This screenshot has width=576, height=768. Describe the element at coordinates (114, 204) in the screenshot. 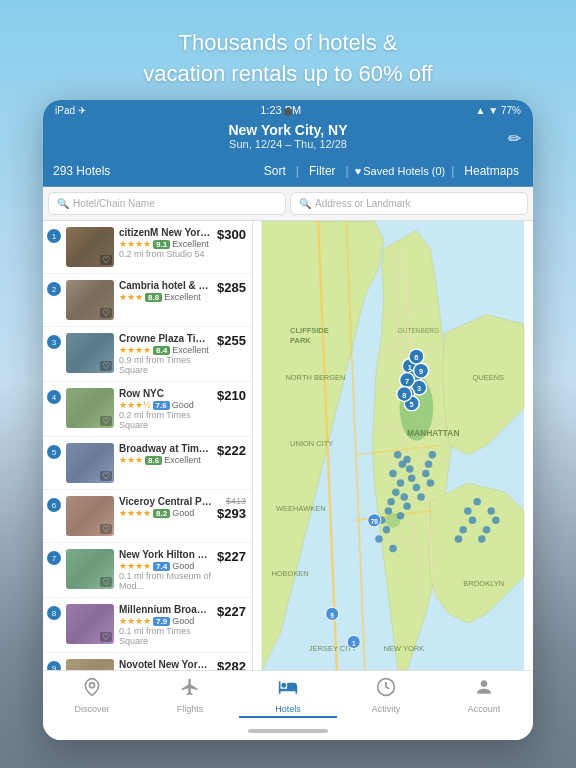

I see `hotel-search-placeholder: Hotel/Chain Name` at that location.